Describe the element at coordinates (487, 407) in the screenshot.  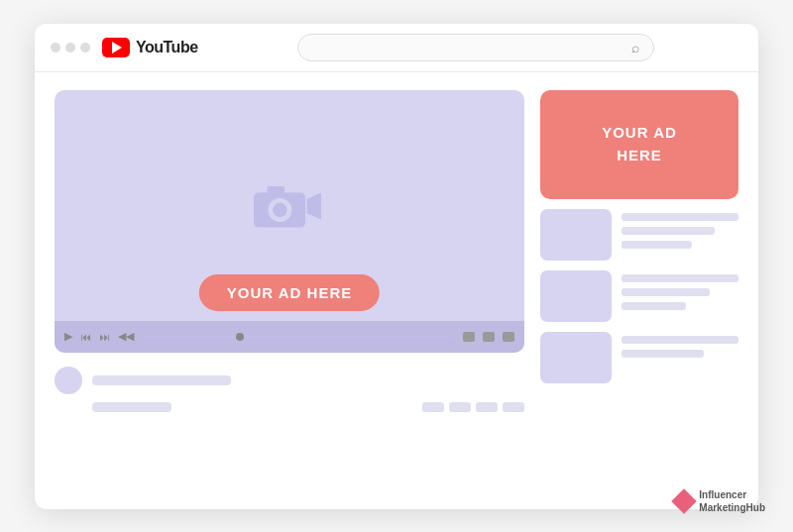
I see `more-btn` at that location.